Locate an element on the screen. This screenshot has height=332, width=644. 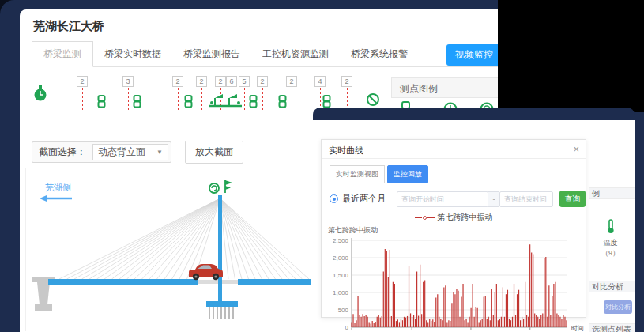
tab-monitor-playback: 监控回放 is located at coordinates (408, 174).